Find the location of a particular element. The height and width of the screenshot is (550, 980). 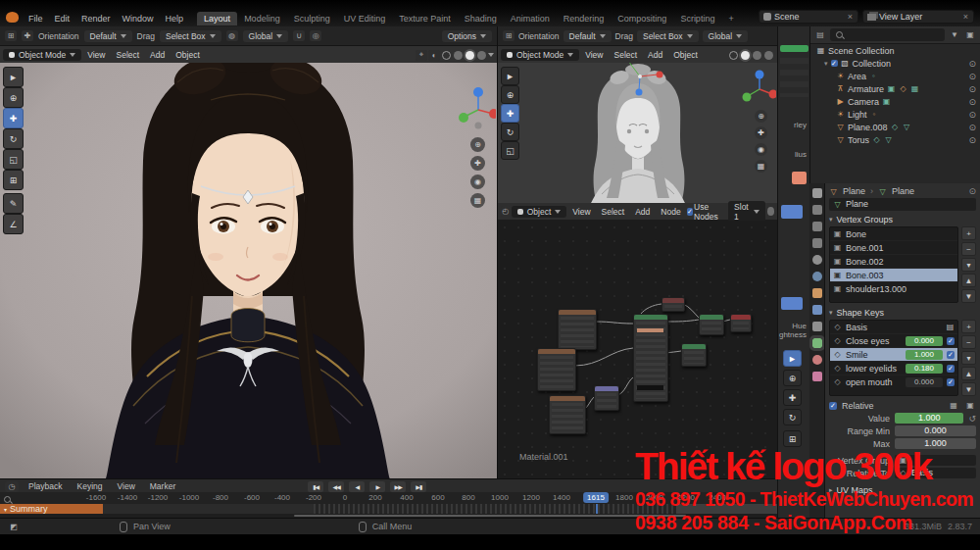

shading-dropdown-icon is located at coordinates (491, 55).